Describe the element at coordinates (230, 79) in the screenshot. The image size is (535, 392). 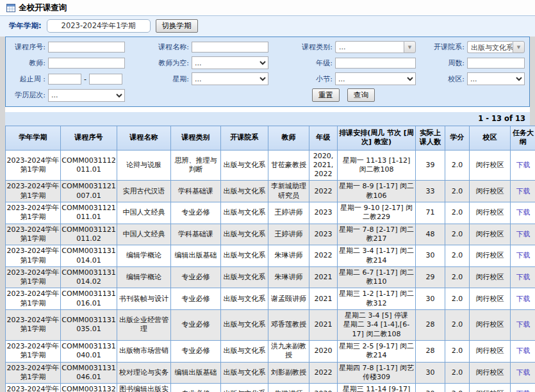
I see `weekday-select: ...` at that location.